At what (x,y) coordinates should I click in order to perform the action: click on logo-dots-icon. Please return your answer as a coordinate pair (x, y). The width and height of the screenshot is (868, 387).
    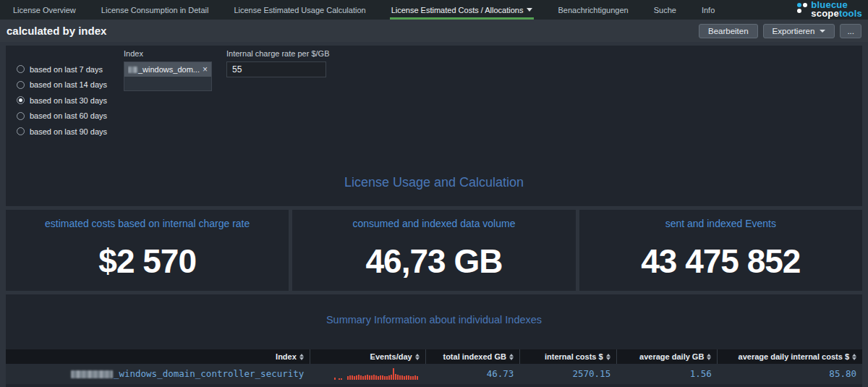
    Looking at the image, I should click on (803, 9).